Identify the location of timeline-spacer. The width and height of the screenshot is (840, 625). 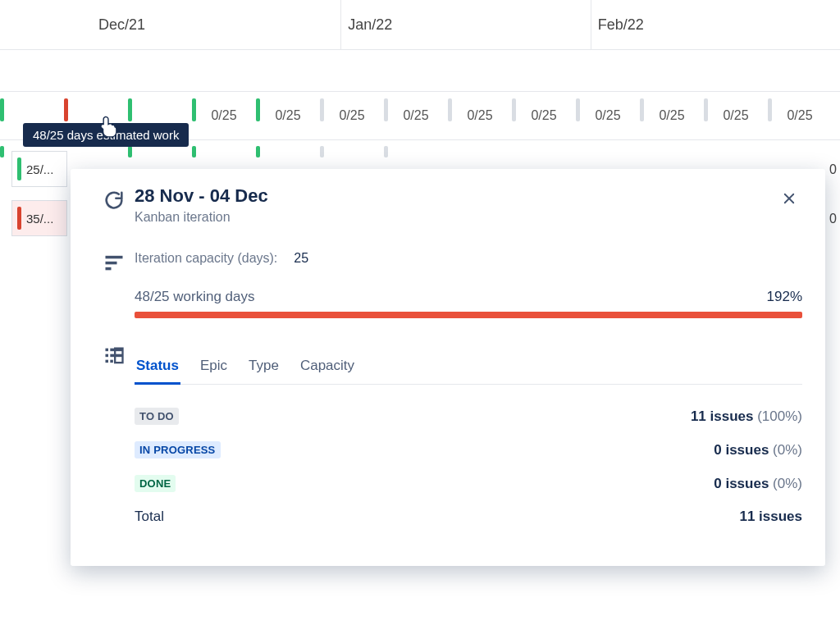
(420, 71).